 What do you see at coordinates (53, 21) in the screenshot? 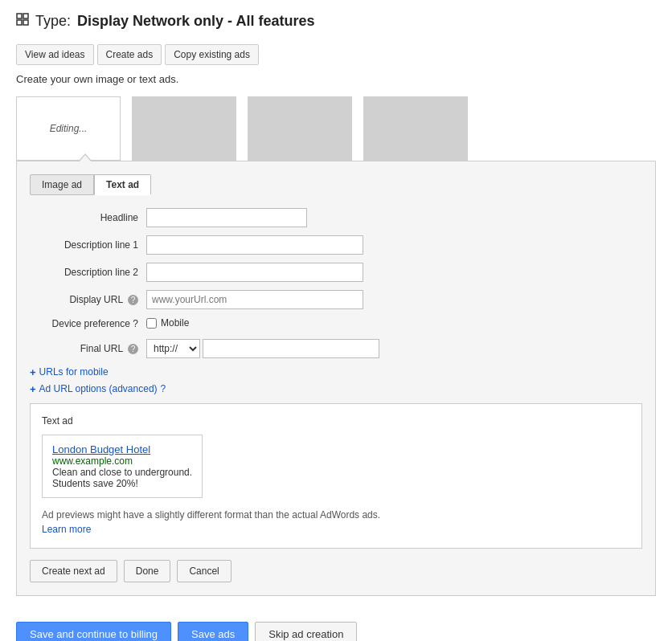
I see `title-prefix: Type:` at bounding box center [53, 21].